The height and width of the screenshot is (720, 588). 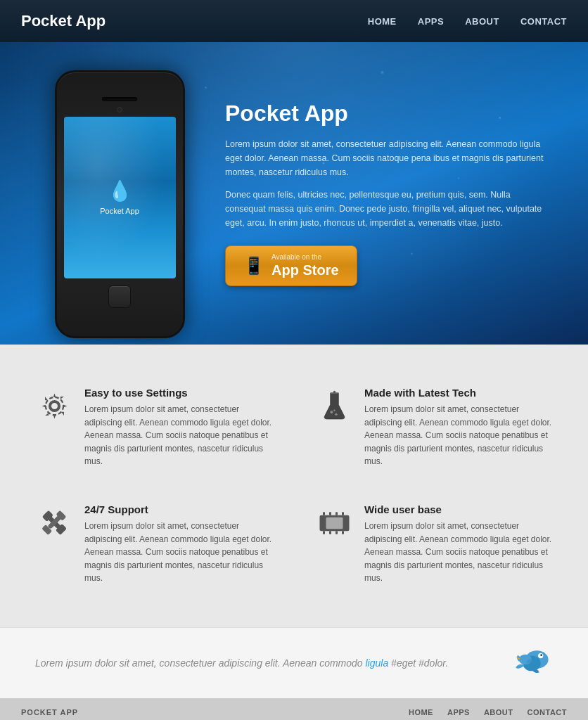 I want to click on phone-camera, so click(x=120, y=110).